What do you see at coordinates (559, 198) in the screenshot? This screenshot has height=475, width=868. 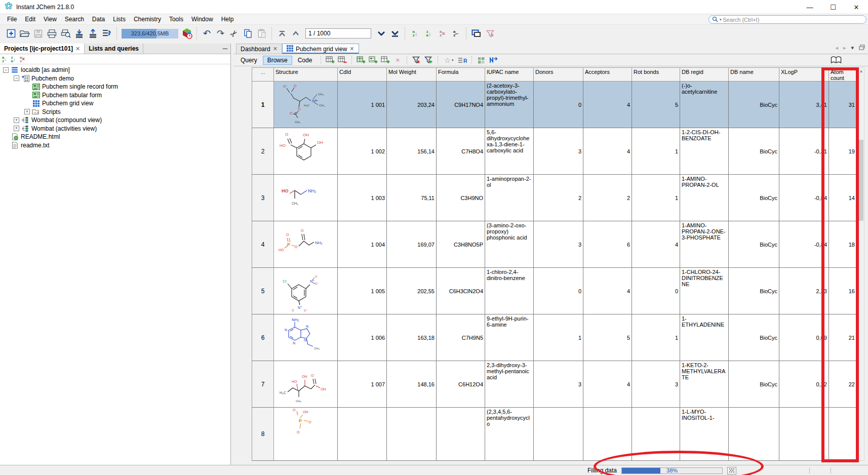 I see `cell-donors: 2` at bounding box center [559, 198].